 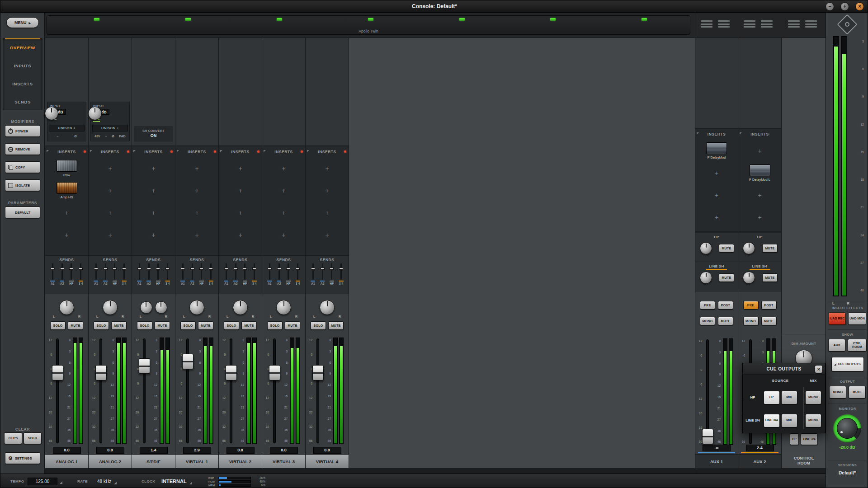 I want to click on input-option: PAD, so click(x=122, y=136).